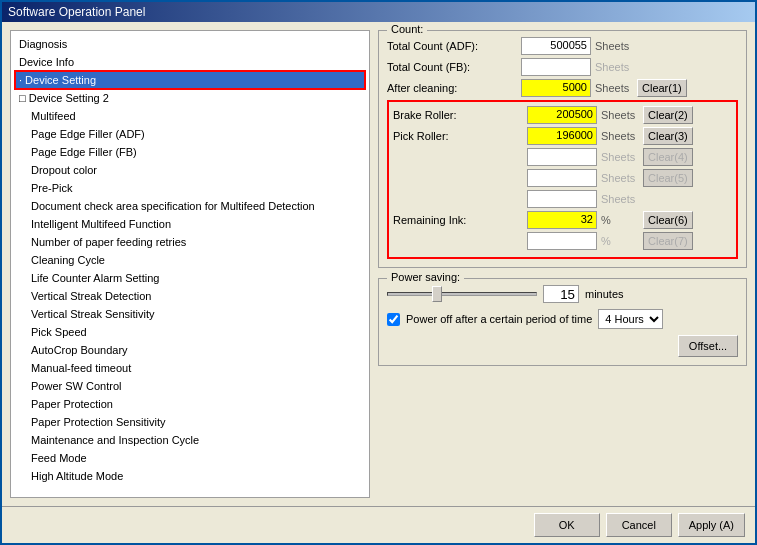 This screenshot has height=545, width=757. What do you see at coordinates (190, 368) in the screenshot?
I see `tree-item-manual-feed-timeout: Manual-feed timeout` at bounding box center [190, 368].